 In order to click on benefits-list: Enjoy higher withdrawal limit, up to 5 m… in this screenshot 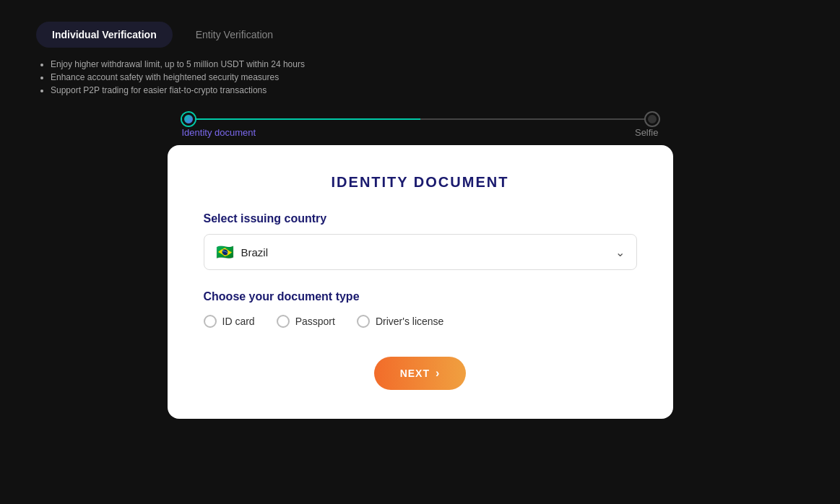, I will do `click(420, 77)`.